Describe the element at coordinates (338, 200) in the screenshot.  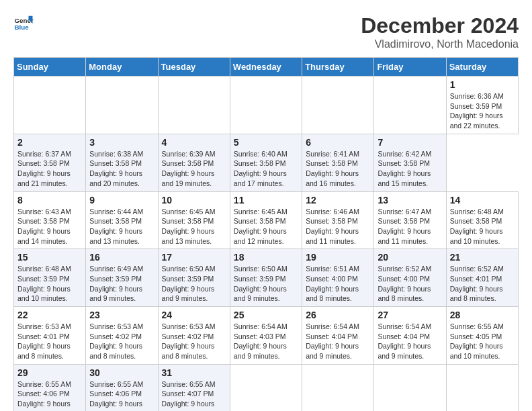
I see `day-number: 12` at that location.